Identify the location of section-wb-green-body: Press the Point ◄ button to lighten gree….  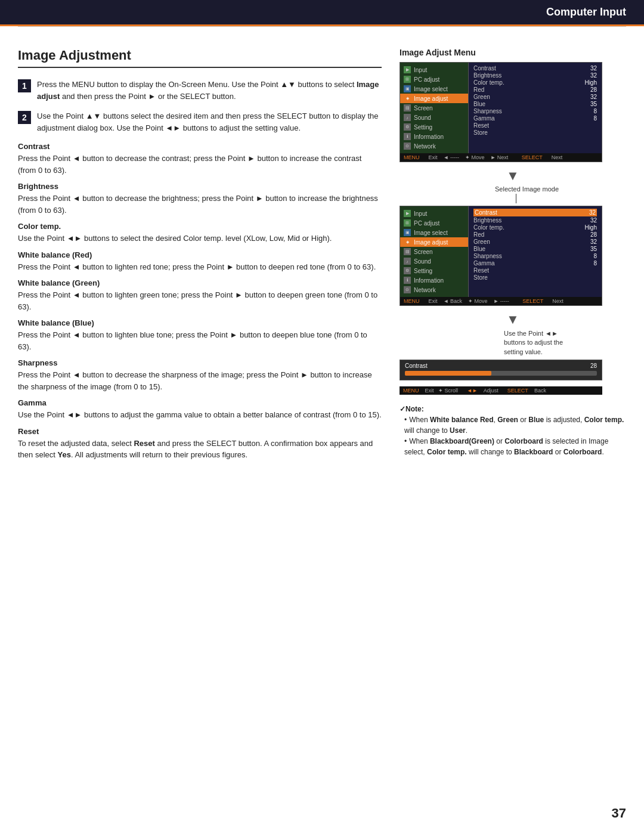
(200, 301).